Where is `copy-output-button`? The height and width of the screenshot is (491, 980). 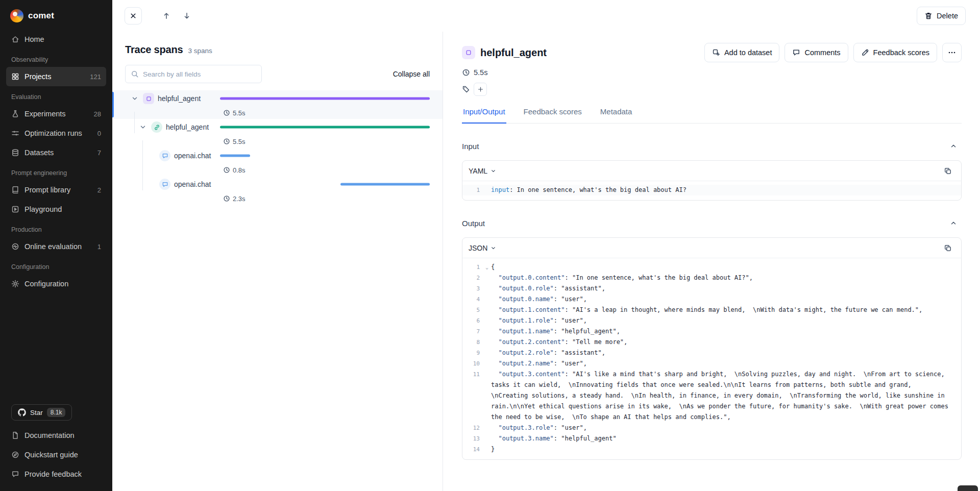 copy-output-button is located at coordinates (948, 248).